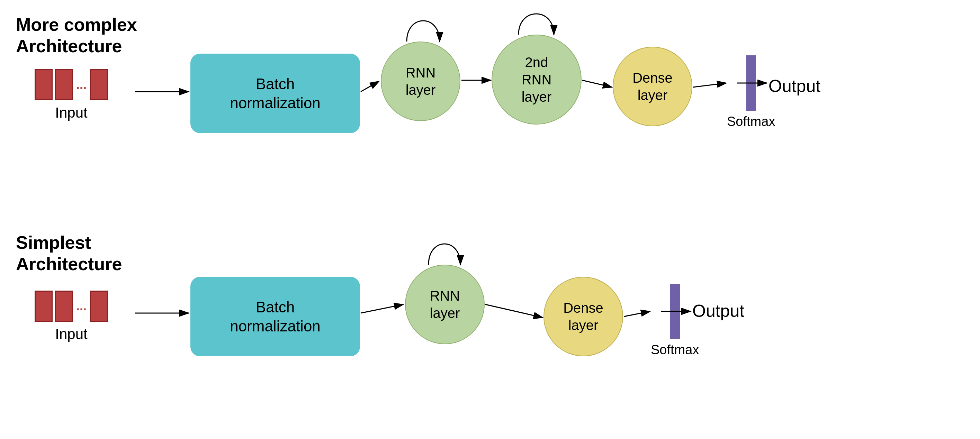  I want to click on top-output: Output, so click(794, 86).